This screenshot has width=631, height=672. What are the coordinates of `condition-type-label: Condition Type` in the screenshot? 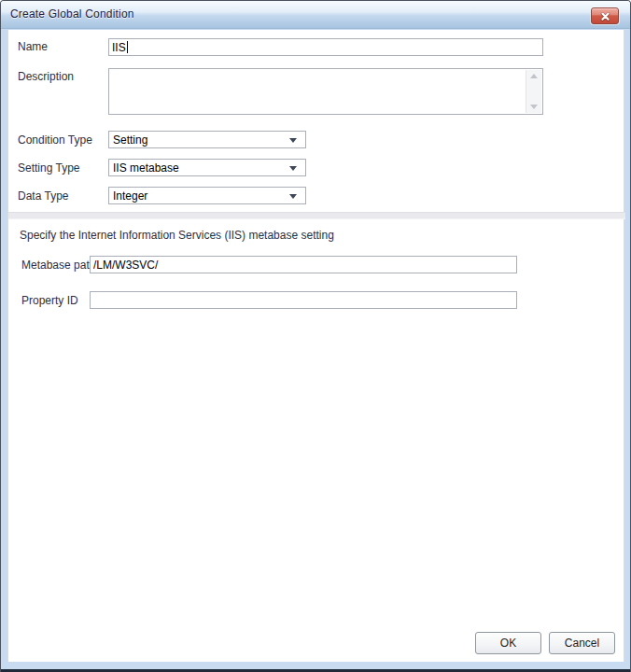 It's located at (55, 140).